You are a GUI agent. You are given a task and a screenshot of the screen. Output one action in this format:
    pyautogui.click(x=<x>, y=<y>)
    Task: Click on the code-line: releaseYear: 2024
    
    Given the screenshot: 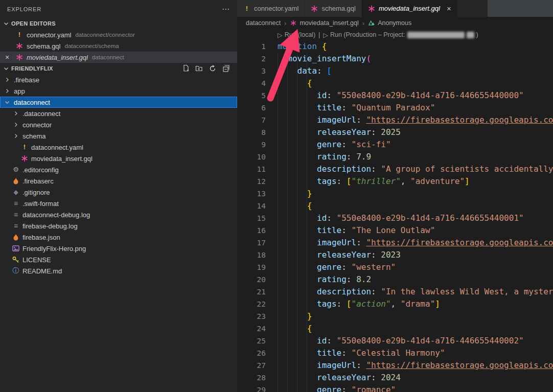 What is the action you would take?
    pyautogui.click(x=415, y=378)
    